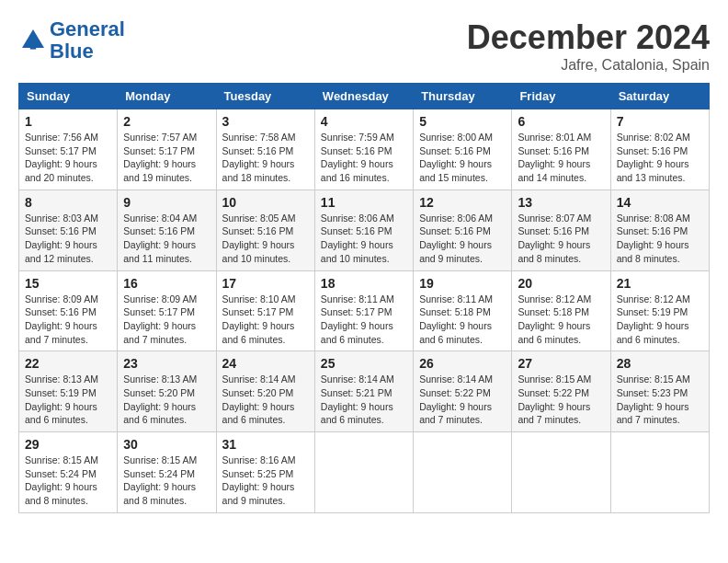 This screenshot has height=563, width=728. What do you see at coordinates (68, 311) in the screenshot?
I see `calendar-cell: 15 Sunrise: 8:09 AM Sunset: 5:16 PM Dayl…` at bounding box center [68, 311].